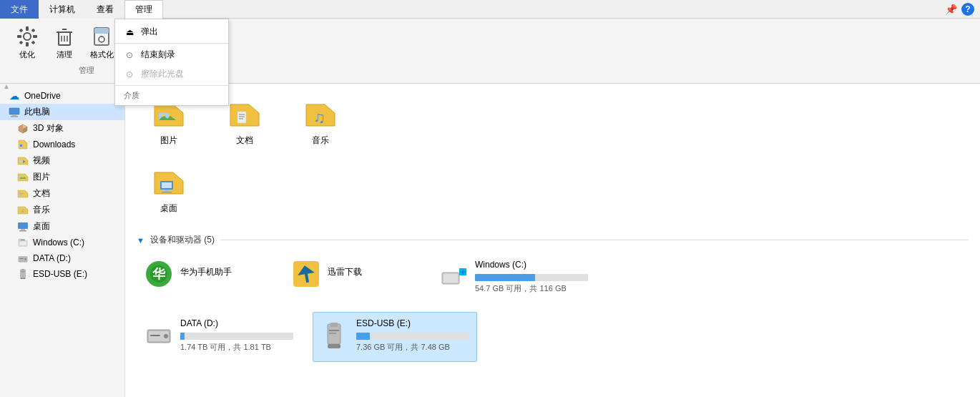 The height and width of the screenshot is (397, 980). Describe the element at coordinates (413, 335) in the screenshot. I see `esd-usb-e-drive-info: ESD-USB (E:) 7.36 GB 可用，共 7.48 GB` at that location.